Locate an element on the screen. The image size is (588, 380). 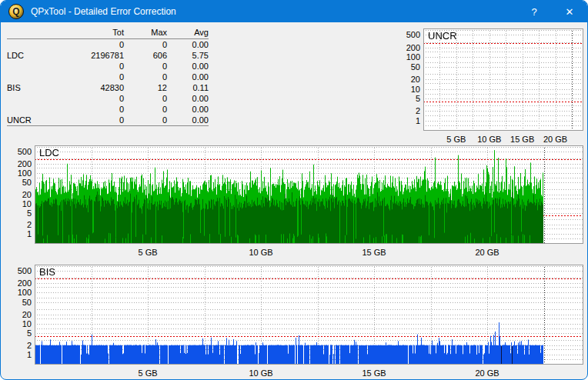
ldc-xtick-10gb: 10 GB is located at coordinates (261, 252).